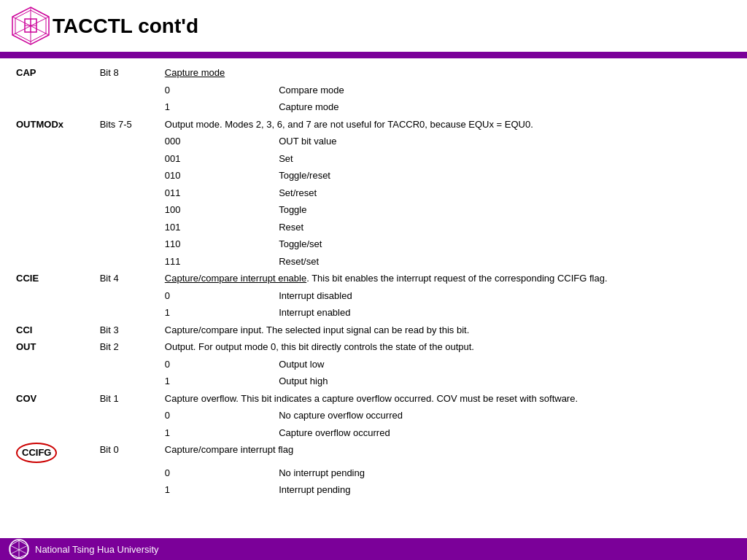 The image size is (747, 560). I want to click on value-description: OUT bit value, so click(505, 141).